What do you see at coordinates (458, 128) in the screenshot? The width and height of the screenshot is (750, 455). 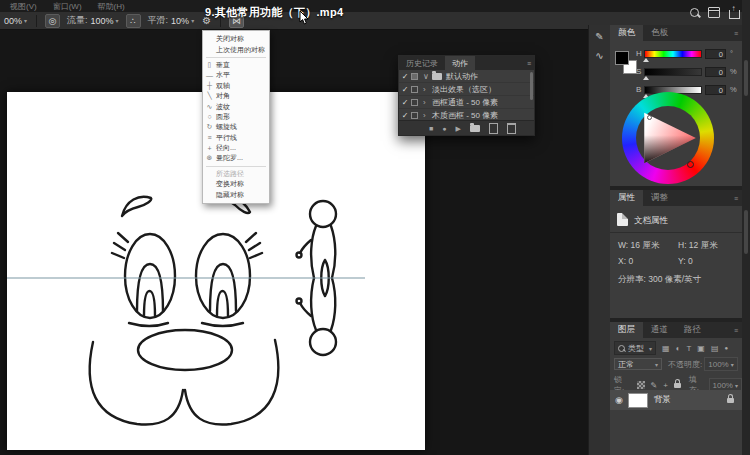 I see `play-button: ▶` at bounding box center [458, 128].